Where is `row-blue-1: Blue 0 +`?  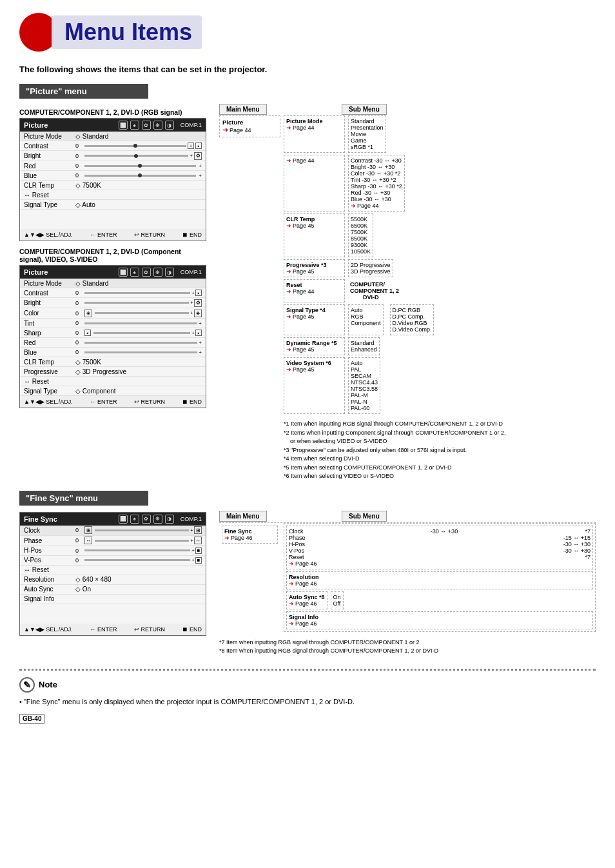
row-blue-1: Blue 0 + is located at coordinates (113, 175).